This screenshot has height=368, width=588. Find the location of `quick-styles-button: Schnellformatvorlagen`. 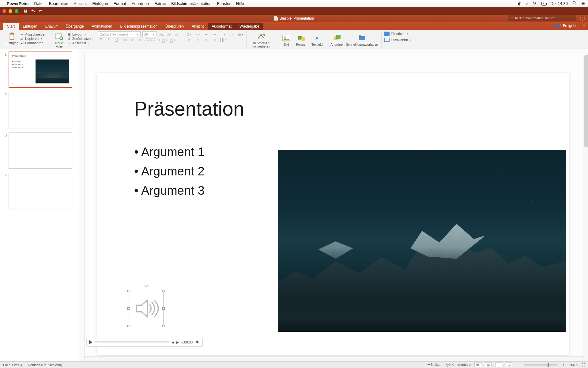

quick-styles-button: Schnellformatvorlagen is located at coordinates (362, 40).